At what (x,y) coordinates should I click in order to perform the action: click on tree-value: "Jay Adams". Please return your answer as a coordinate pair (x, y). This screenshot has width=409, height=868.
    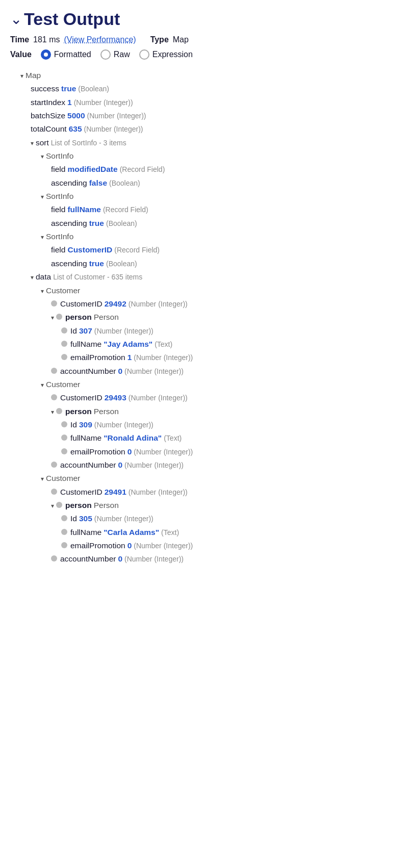
    Looking at the image, I should click on (128, 344).